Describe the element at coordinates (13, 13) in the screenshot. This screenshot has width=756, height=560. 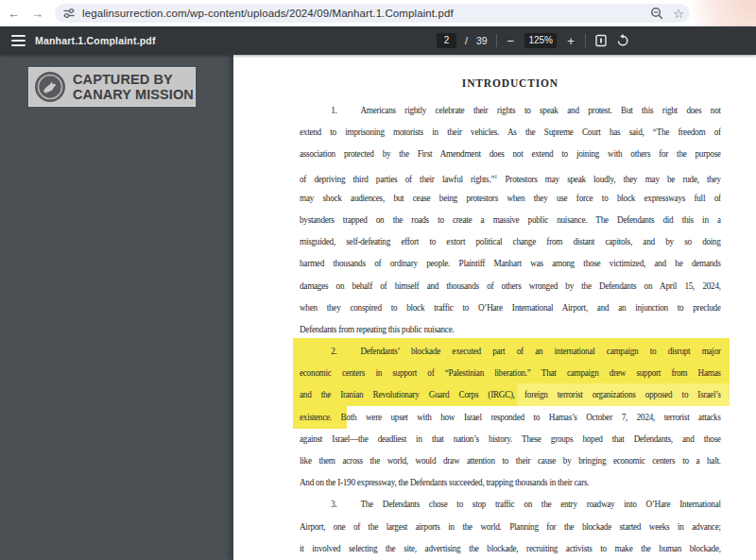
I see `back-icon: ←` at that location.